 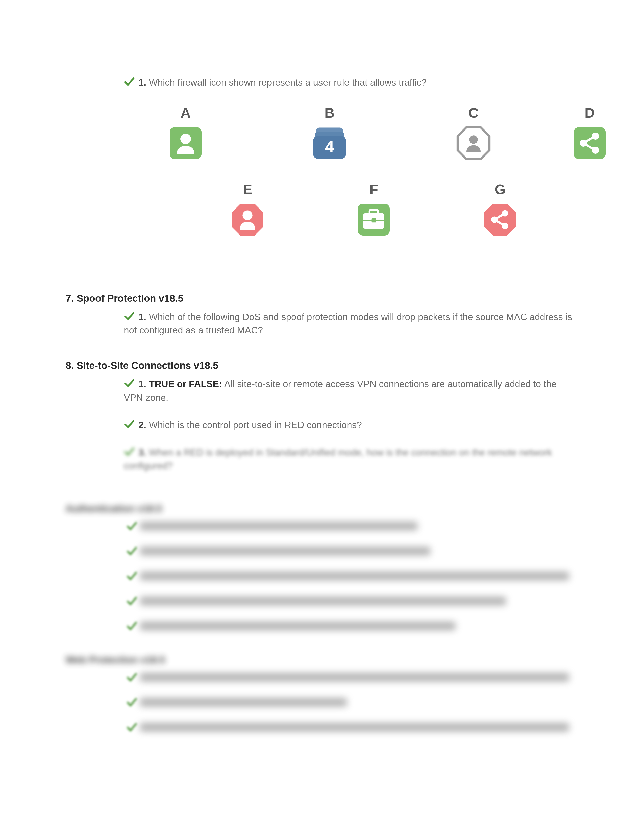 What do you see at coordinates (322, 693) in the screenshot?
I see `blurred-section-web: Web Protection v18.5` at bounding box center [322, 693].